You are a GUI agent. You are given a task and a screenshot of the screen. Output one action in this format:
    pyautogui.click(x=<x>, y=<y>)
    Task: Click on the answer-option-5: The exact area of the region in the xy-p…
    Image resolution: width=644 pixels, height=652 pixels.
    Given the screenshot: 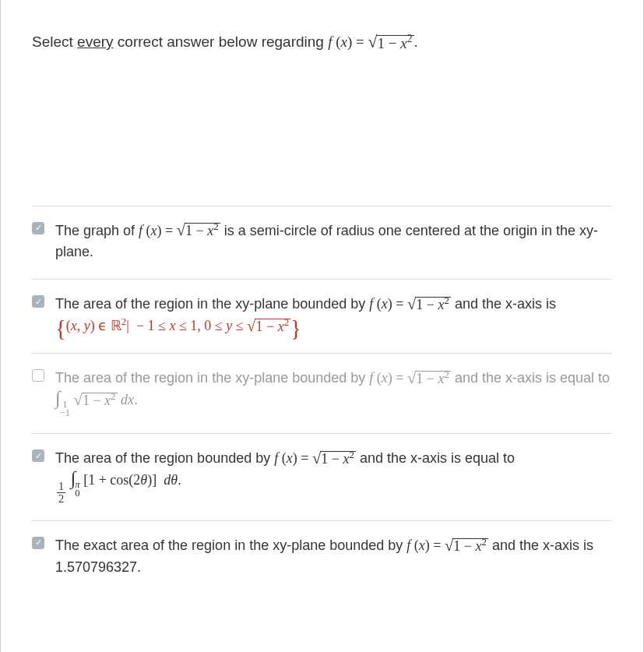 What is the action you would take?
    pyautogui.click(x=322, y=558)
    